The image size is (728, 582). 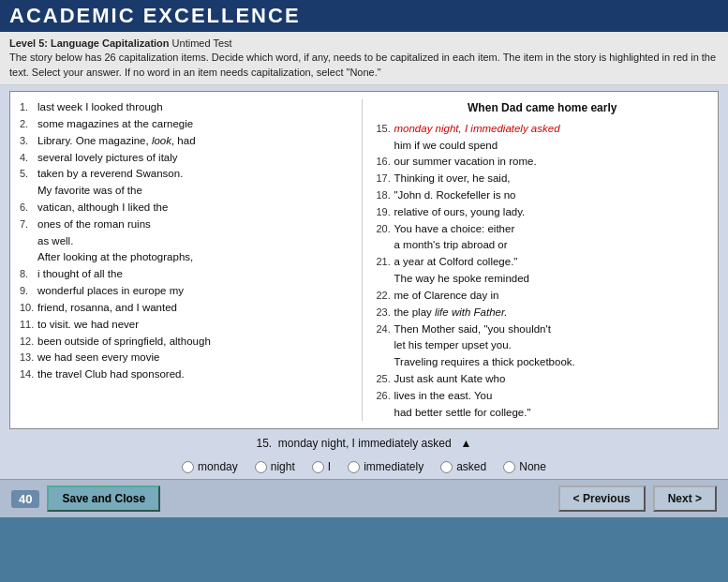 I want to click on passage-line: 17. Thinking it over, he said,, so click(x=543, y=179).